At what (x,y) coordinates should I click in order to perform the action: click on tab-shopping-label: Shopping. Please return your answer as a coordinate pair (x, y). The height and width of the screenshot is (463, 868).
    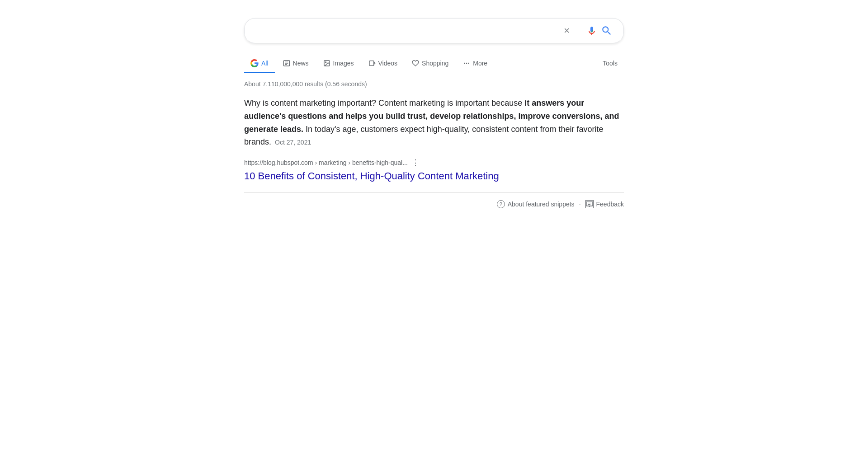
    Looking at the image, I should click on (435, 63).